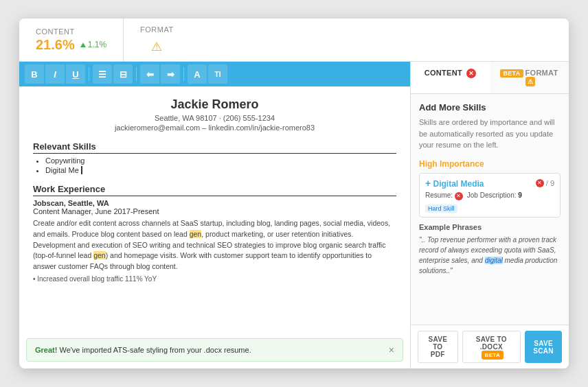  What do you see at coordinates (439, 195) in the screenshot?
I see `resume-text: Resume:` at bounding box center [439, 195].